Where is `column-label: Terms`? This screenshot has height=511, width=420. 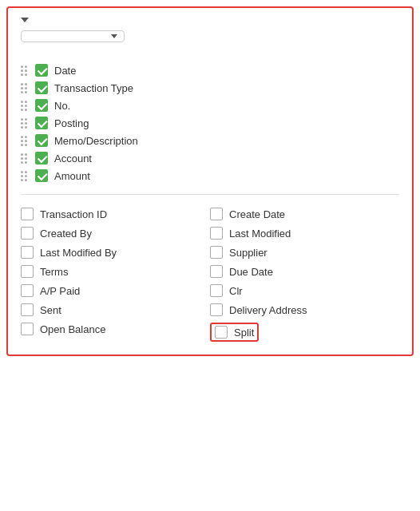
column-label: Terms is located at coordinates (54, 271).